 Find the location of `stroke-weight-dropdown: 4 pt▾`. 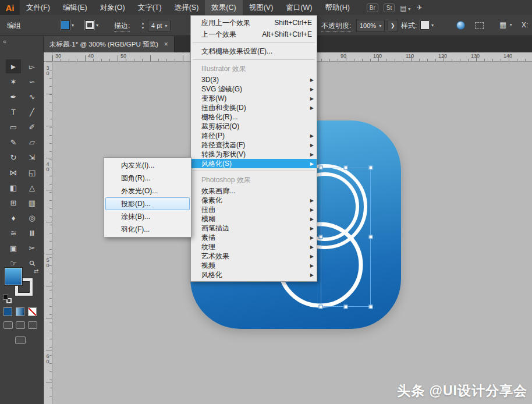

stroke-weight-dropdown: 4 pt▾ is located at coordinates (159, 26).